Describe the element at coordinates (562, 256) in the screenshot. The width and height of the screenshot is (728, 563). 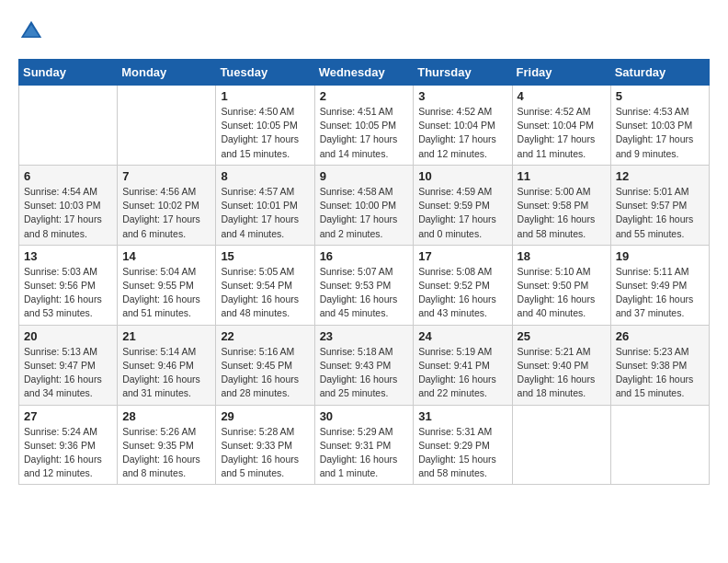
I see `day-number: 18` at that location.